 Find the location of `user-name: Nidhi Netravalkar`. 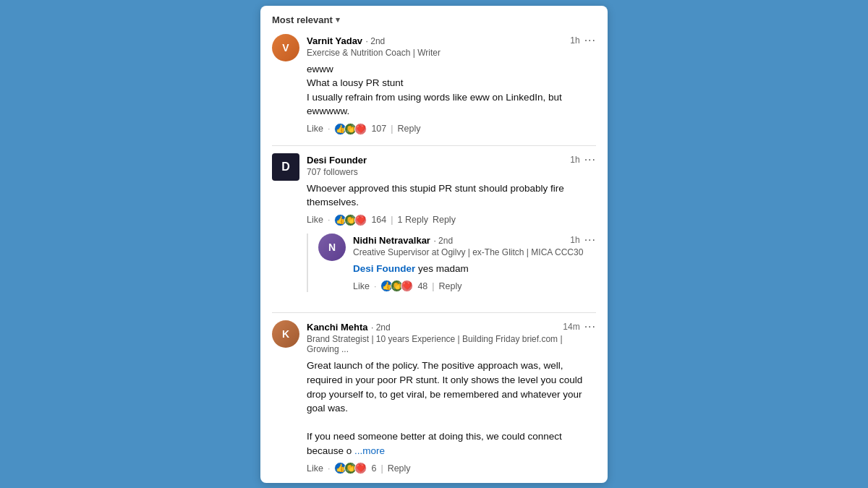

user-name: Nidhi Netravalkar is located at coordinates (392, 240).